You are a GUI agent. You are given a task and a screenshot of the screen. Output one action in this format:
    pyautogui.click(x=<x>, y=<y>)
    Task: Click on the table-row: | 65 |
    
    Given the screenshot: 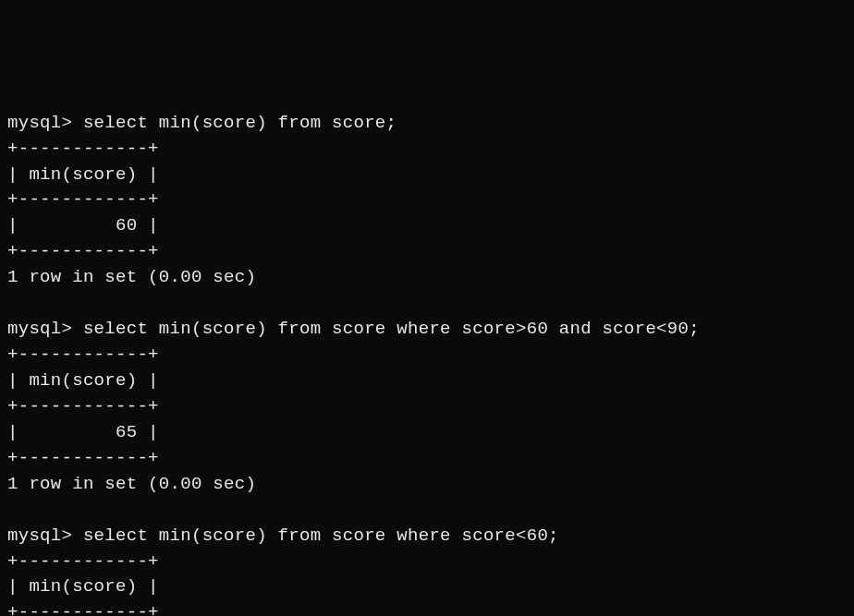 What is the action you would take?
    pyautogui.click(x=83, y=432)
    